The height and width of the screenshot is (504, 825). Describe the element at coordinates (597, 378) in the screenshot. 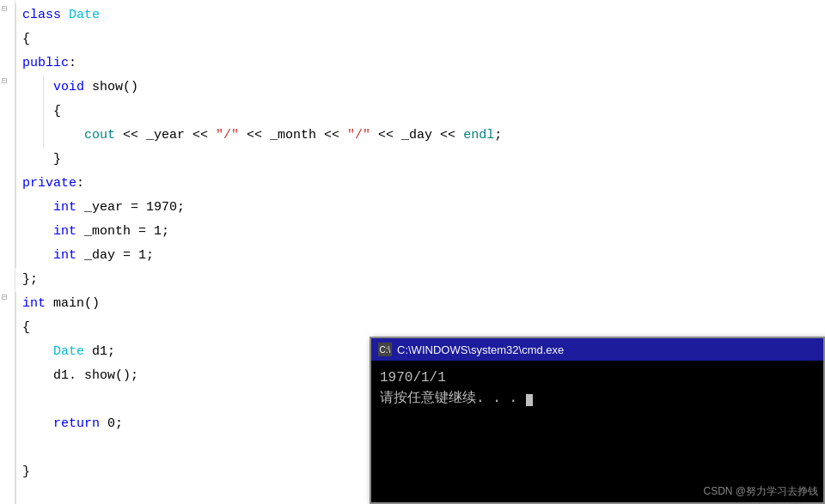

I see `cmd-output-1: 1970/1/1` at that location.